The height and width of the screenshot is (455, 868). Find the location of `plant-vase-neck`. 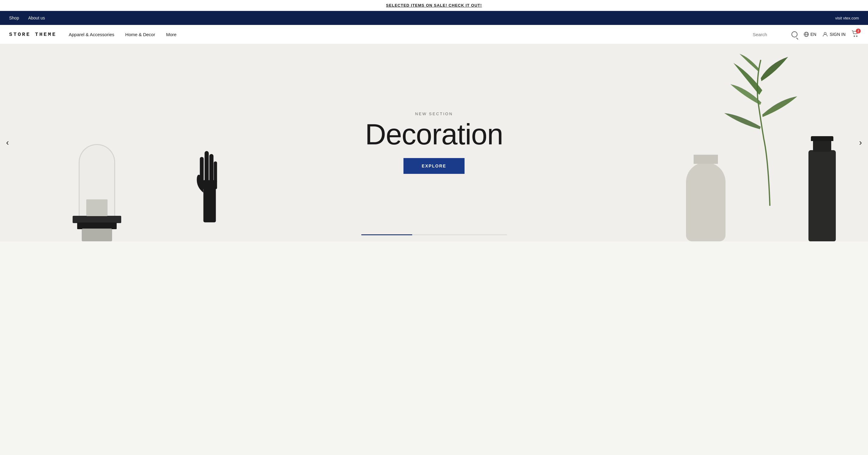

plant-vase-neck is located at coordinates (706, 159).